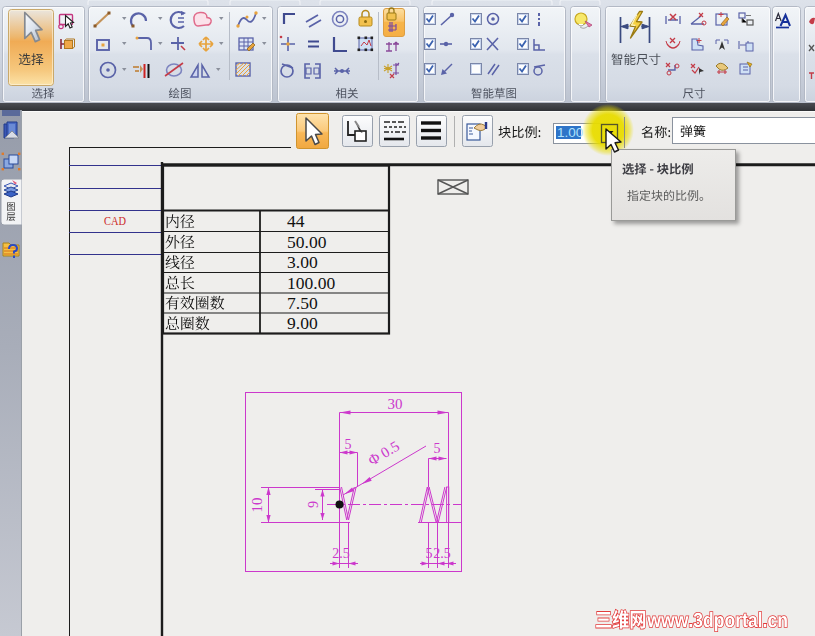 The image size is (815, 636). What do you see at coordinates (296, 221) in the screenshot?
I see `svg-text: 44` at bounding box center [296, 221].